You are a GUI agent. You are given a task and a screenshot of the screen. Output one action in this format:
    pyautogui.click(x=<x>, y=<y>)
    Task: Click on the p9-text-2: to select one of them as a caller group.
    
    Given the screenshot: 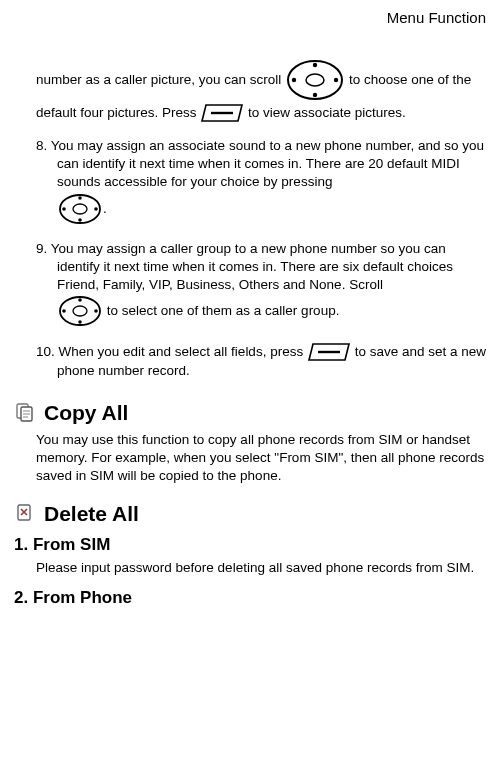 What is the action you would take?
    pyautogui.click(x=224, y=310)
    